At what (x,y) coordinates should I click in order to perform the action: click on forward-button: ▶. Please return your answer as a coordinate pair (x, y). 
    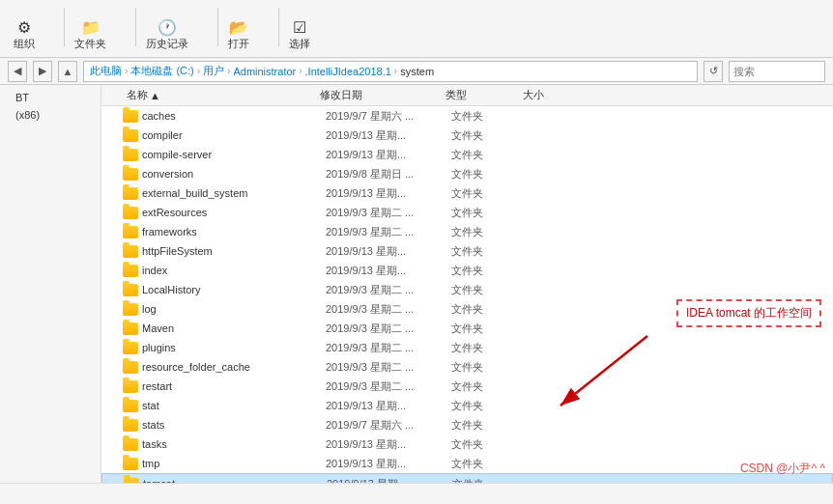
    Looking at the image, I should click on (43, 71).